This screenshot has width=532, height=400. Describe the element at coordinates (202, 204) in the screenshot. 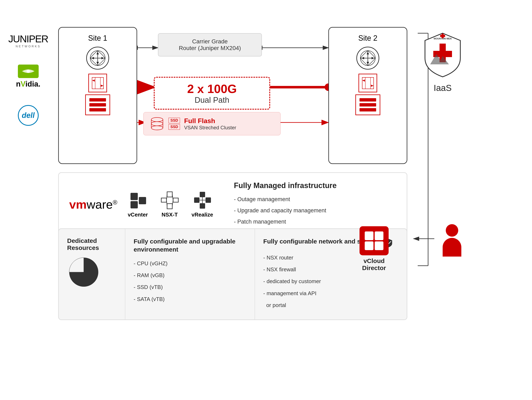

I see `vrealize-tool: vRealize` at that location.